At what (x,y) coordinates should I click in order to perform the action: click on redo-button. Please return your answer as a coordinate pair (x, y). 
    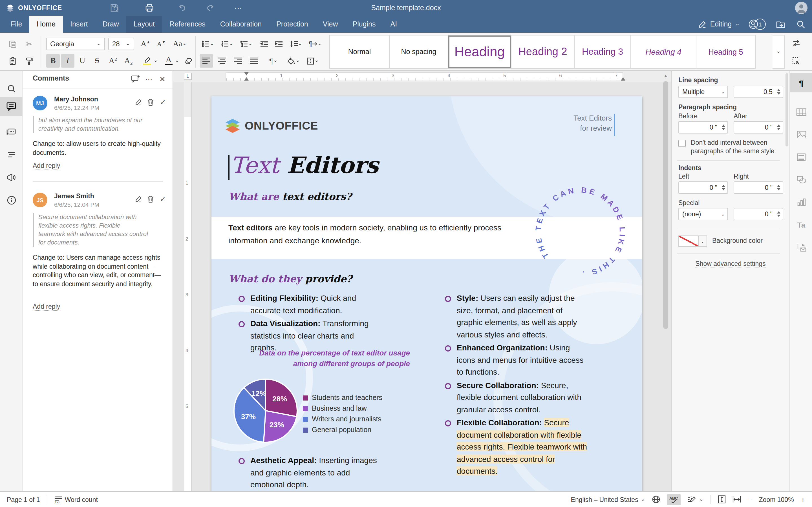
    Looking at the image, I should click on (210, 8).